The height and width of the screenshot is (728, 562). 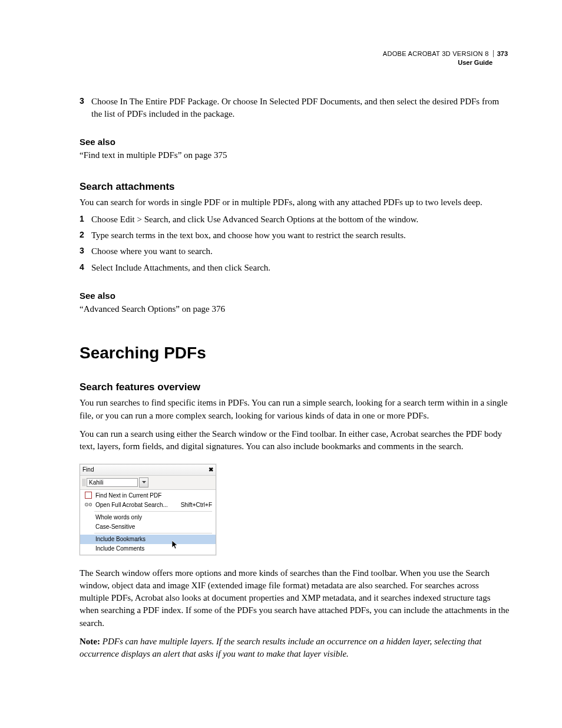 What do you see at coordinates (88, 505) in the screenshot?
I see `binoculars-icon` at bounding box center [88, 505].